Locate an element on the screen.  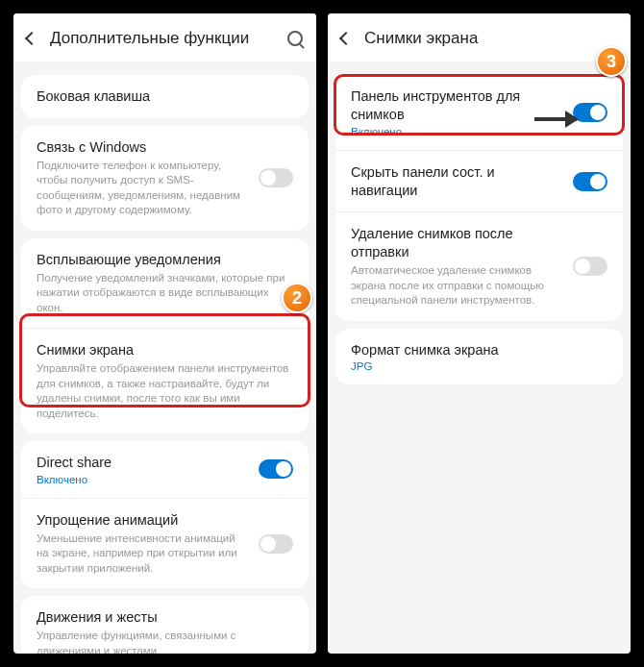
header: Дополнительные функции is located at coordinates (165, 37).